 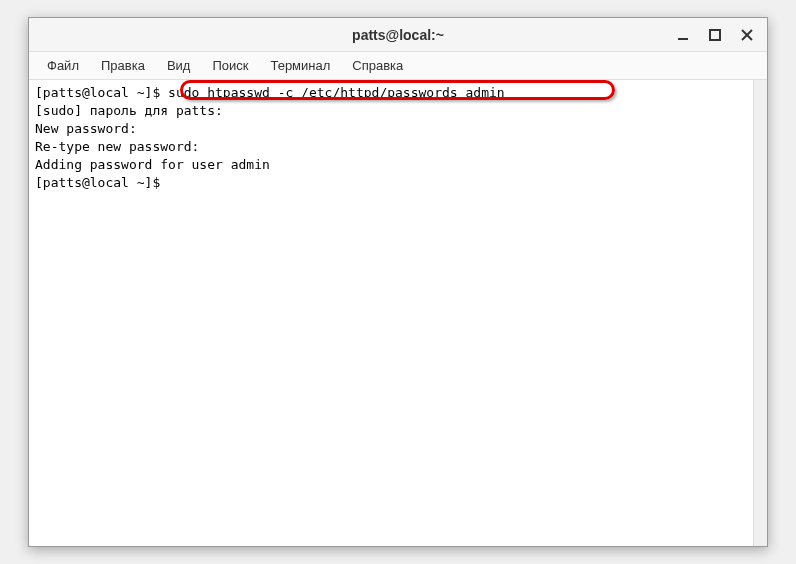 What do you see at coordinates (398, 35) in the screenshot?
I see `titlebar: patts@local:~` at bounding box center [398, 35].